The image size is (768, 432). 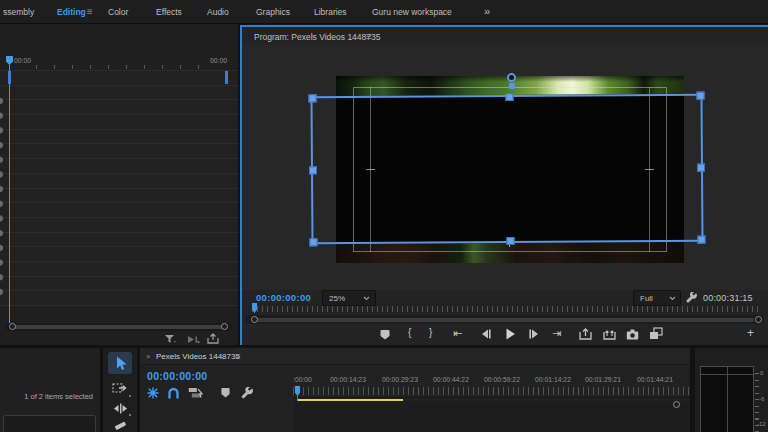 What do you see at coordinates (701, 168) in the screenshot?
I see `transform-handle-mid-right` at bounding box center [701, 168].